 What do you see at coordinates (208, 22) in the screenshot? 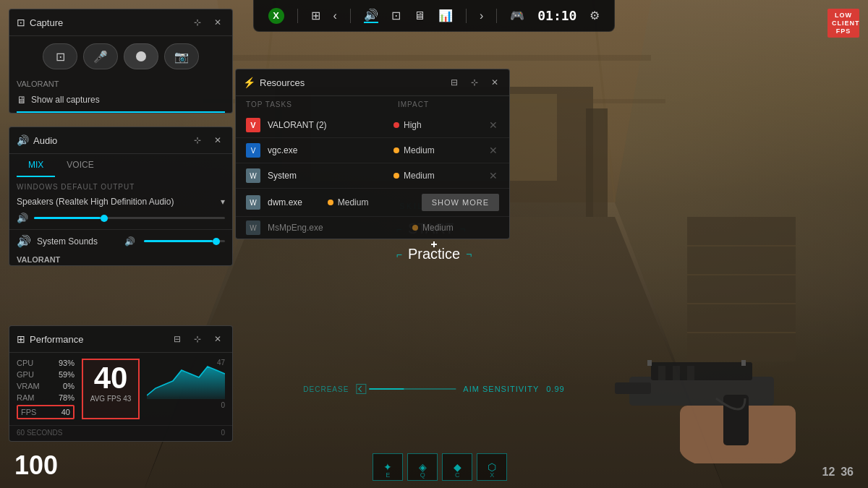
I see `capture-panel-controls: ⊹ ✕` at bounding box center [208, 22].